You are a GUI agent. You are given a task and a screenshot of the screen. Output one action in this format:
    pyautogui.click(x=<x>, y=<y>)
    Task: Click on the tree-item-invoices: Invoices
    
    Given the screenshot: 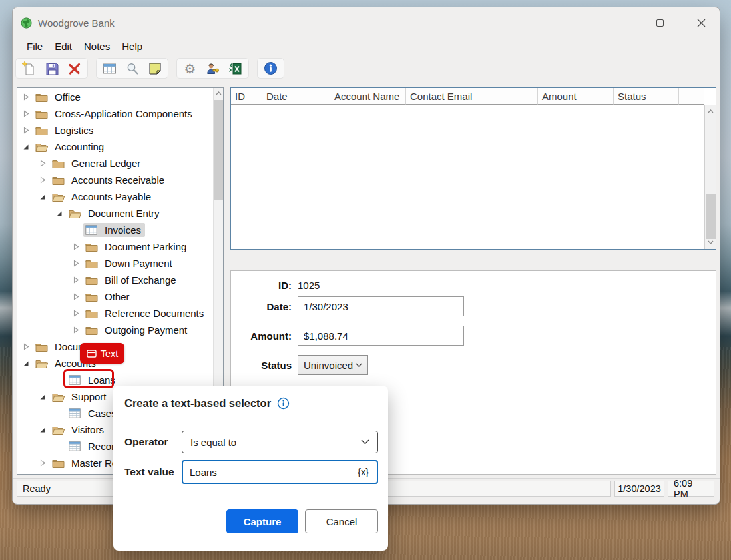 What is the action you would take?
    pyautogui.click(x=115, y=230)
    